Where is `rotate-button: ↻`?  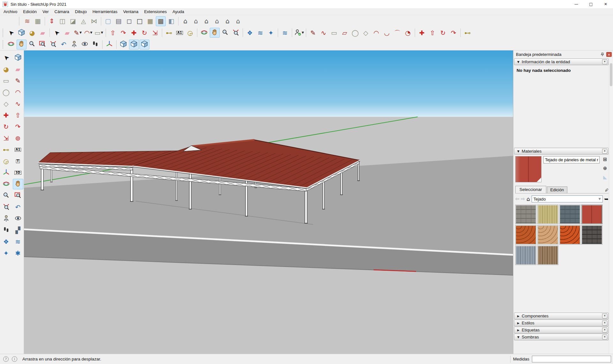
rotate-button: ↻ is located at coordinates (144, 33).